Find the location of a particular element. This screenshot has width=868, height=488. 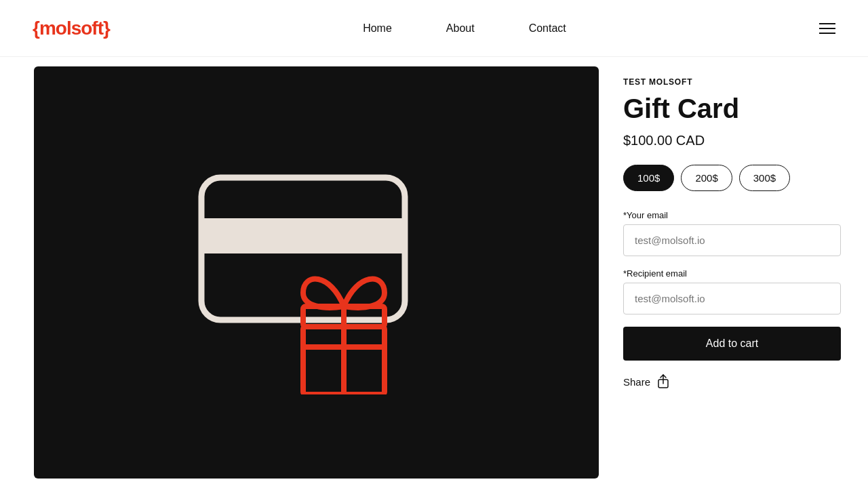

amount-btn-300: 300$ is located at coordinates (765, 178).